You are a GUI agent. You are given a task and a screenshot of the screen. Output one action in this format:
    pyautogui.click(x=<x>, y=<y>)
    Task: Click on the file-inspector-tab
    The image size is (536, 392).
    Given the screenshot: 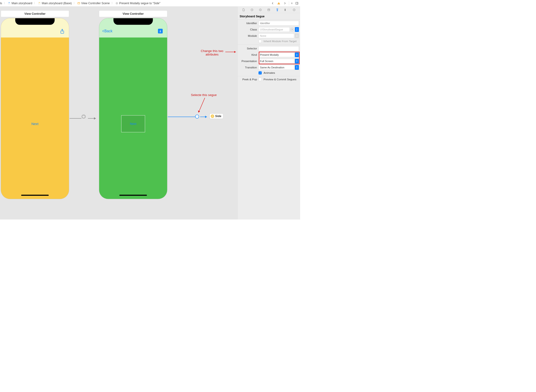 What is the action you would take?
    pyautogui.click(x=243, y=10)
    